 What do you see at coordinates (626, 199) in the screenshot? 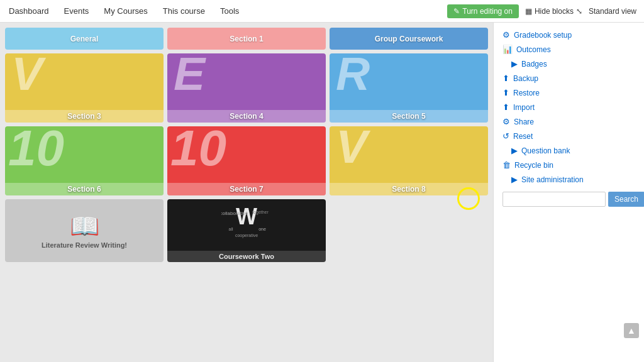
I see `search-button: Search` at bounding box center [626, 199].